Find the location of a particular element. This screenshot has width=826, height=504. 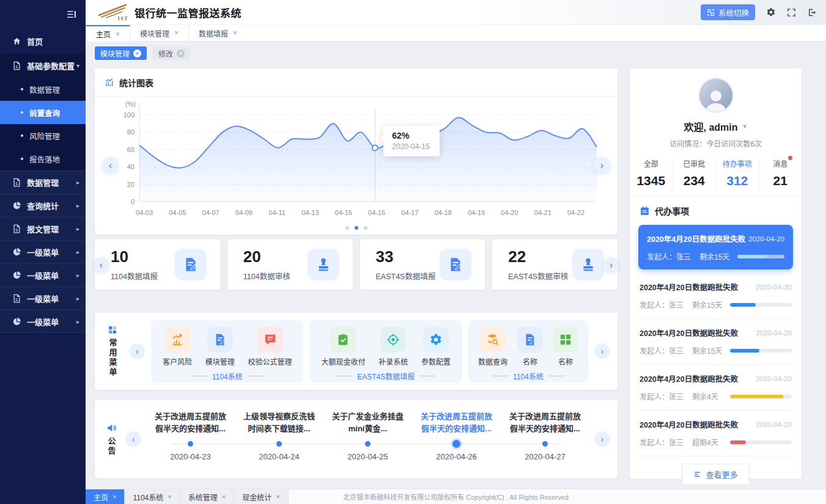

sidebar-item-home: 首页 is located at coordinates (43, 41).